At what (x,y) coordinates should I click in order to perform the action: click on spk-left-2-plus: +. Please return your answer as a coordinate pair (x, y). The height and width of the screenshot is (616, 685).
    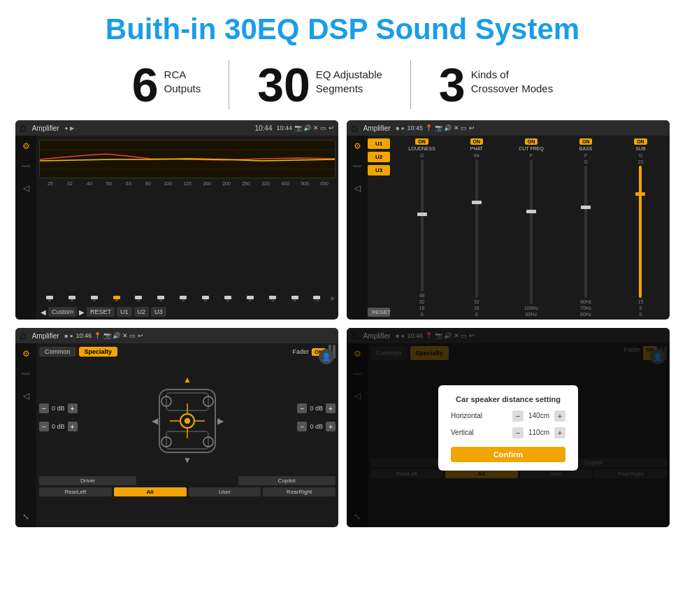
    Looking at the image, I should click on (73, 427).